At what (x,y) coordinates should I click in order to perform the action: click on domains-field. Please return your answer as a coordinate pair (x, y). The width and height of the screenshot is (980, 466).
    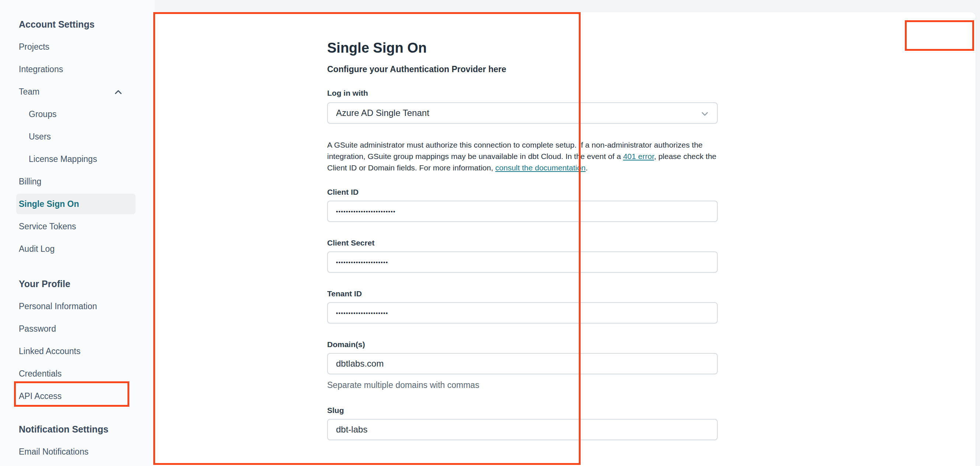
    Looking at the image, I should click on (522, 364).